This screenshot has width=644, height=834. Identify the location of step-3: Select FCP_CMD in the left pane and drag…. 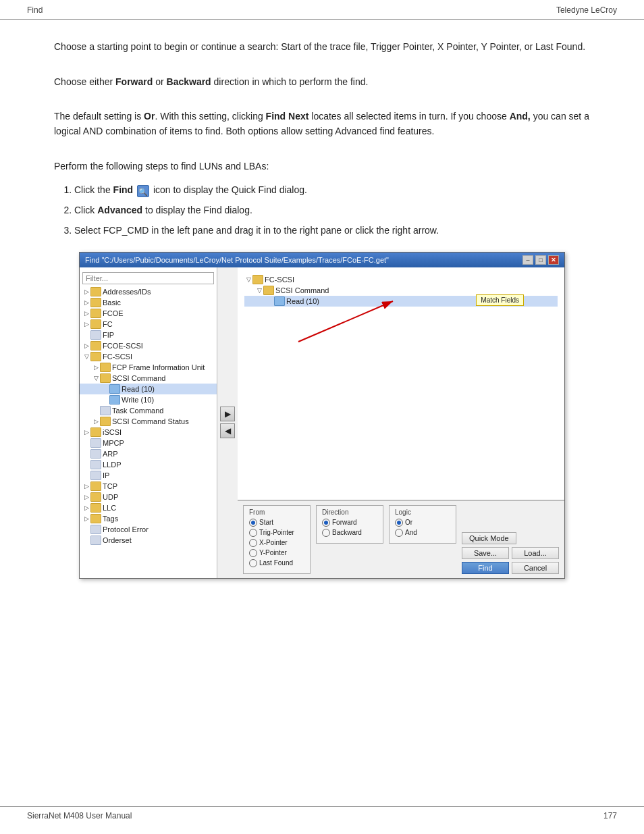
(332, 231).